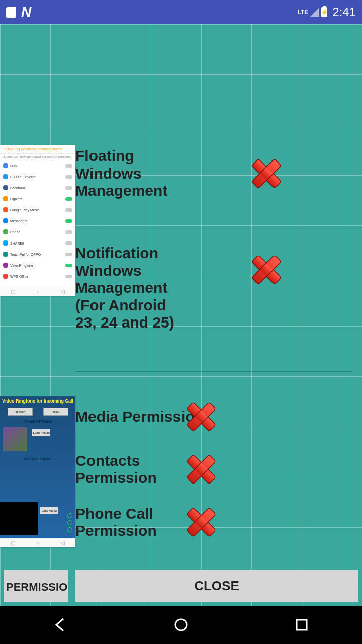 The image size is (362, 644). Describe the element at coordinates (216, 174) in the screenshot. I see `floating-windows-row: Floating Windows Management` at that location.